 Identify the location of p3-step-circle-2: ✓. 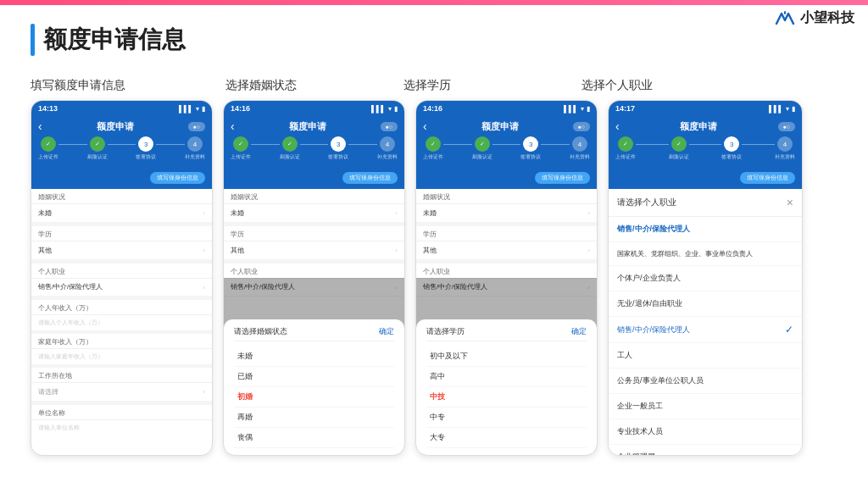
(482, 144).